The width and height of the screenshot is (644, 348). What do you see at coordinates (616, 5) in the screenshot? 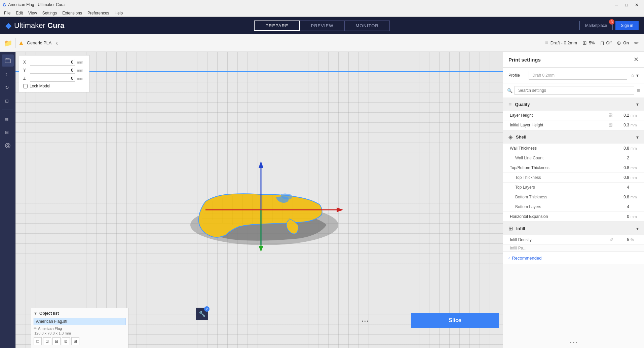
I see `minimize-button: ─` at bounding box center [616, 5].